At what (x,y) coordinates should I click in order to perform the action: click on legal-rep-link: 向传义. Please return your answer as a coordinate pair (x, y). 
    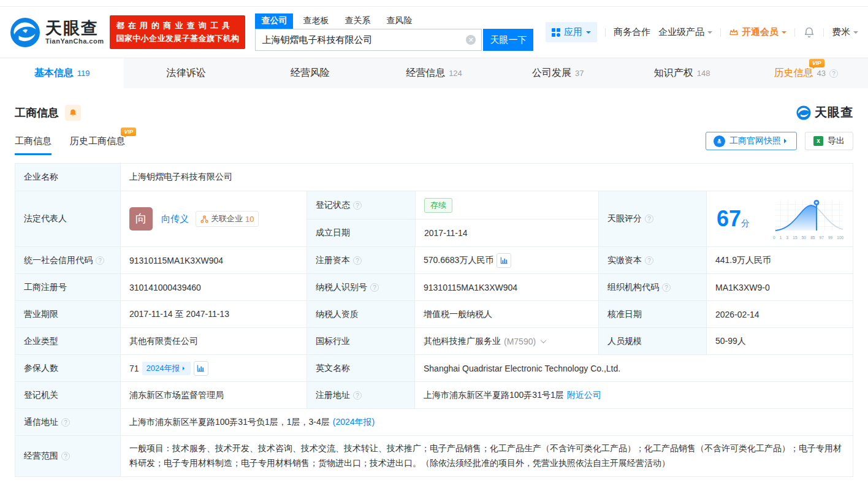
    Looking at the image, I should click on (175, 219).